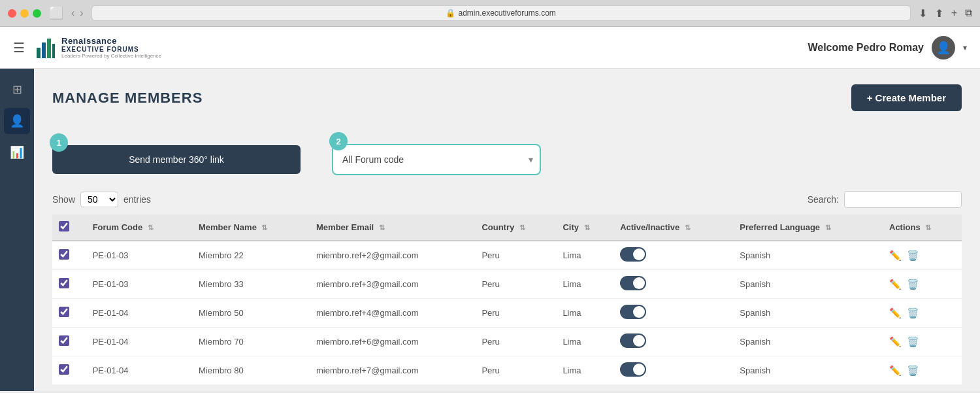 The image size is (980, 393). What do you see at coordinates (251, 284) in the screenshot?
I see `cell-member-name-1: Miembro 33` at bounding box center [251, 284].